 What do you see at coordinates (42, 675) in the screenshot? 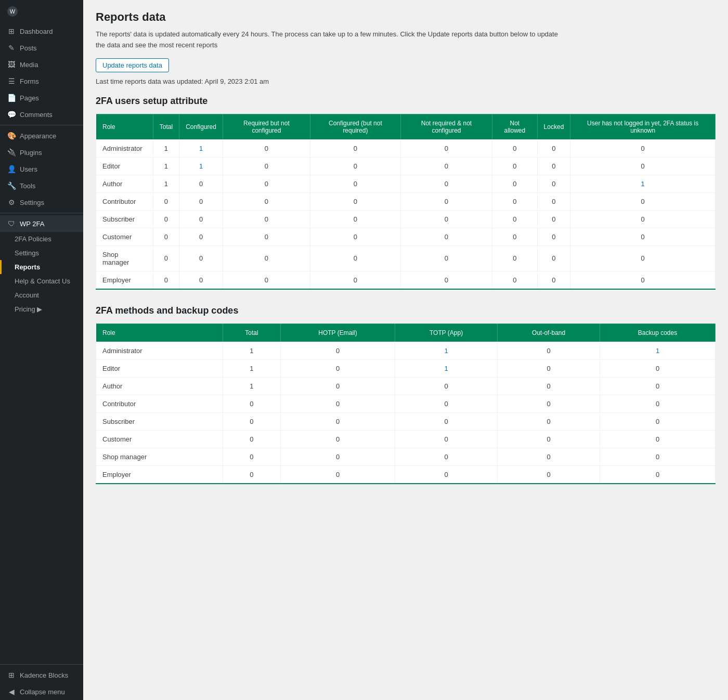
I see `sidebar-item-kadence: ⊞ Kadence Blocks` at bounding box center [42, 675].